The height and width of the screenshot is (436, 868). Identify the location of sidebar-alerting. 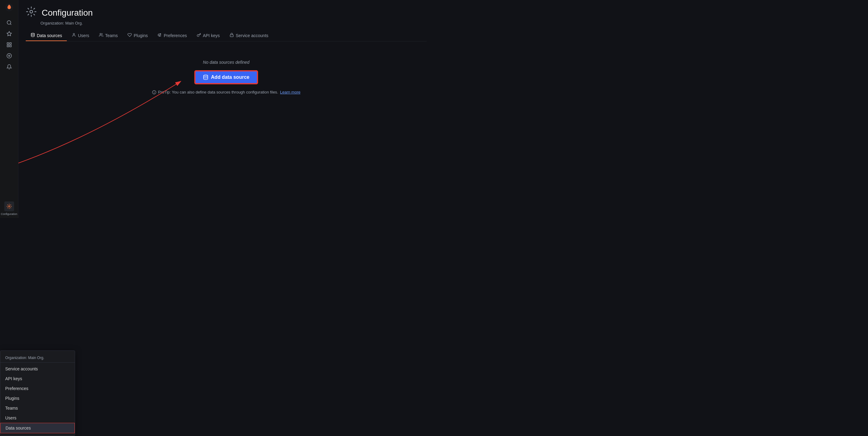
(9, 67).